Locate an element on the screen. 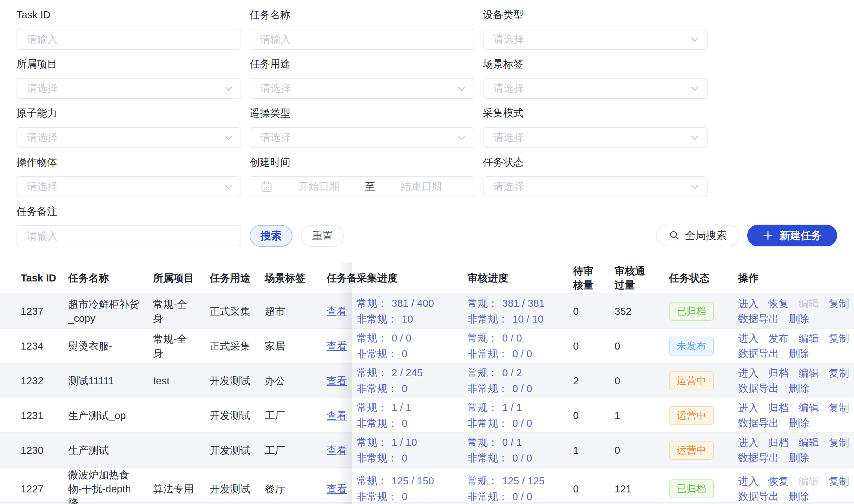 This screenshot has height=504, width=854. cell-review-progress: 常规：0 / 2 非常规：0 / 0 is located at coordinates (520, 381).